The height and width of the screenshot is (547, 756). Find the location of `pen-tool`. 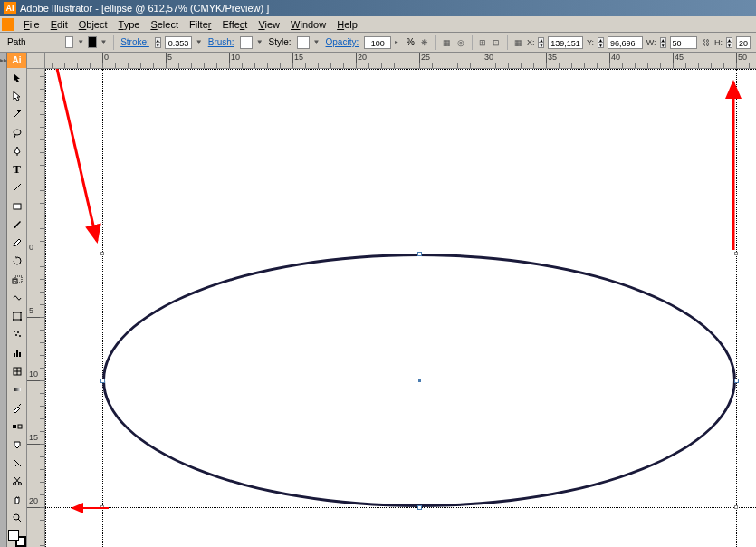

pen-tool is located at coordinates (17, 150).